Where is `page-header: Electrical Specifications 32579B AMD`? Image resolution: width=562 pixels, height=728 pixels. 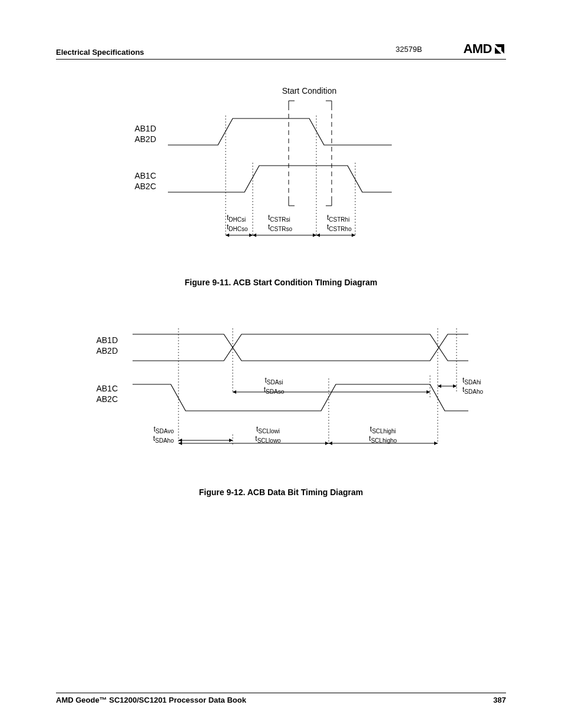
page-header: Electrical Specifications 32579B AMD is located at coordinates (281, 51).